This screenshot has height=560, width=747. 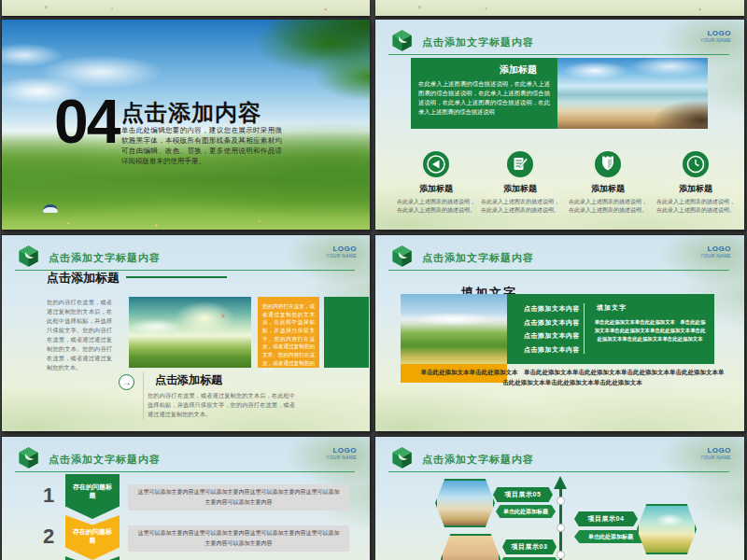 I want to click on timeline-item-label: 项目展示04, so click(x=606, y=519).